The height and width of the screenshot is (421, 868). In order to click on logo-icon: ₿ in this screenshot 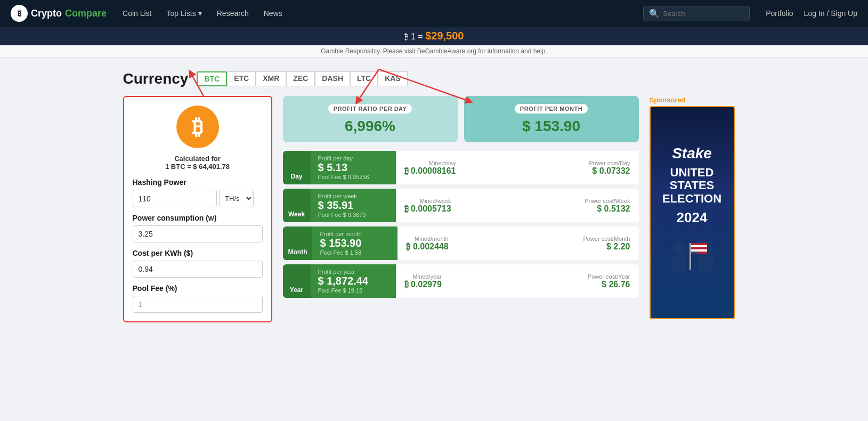, I will do `click(19, 13)`.